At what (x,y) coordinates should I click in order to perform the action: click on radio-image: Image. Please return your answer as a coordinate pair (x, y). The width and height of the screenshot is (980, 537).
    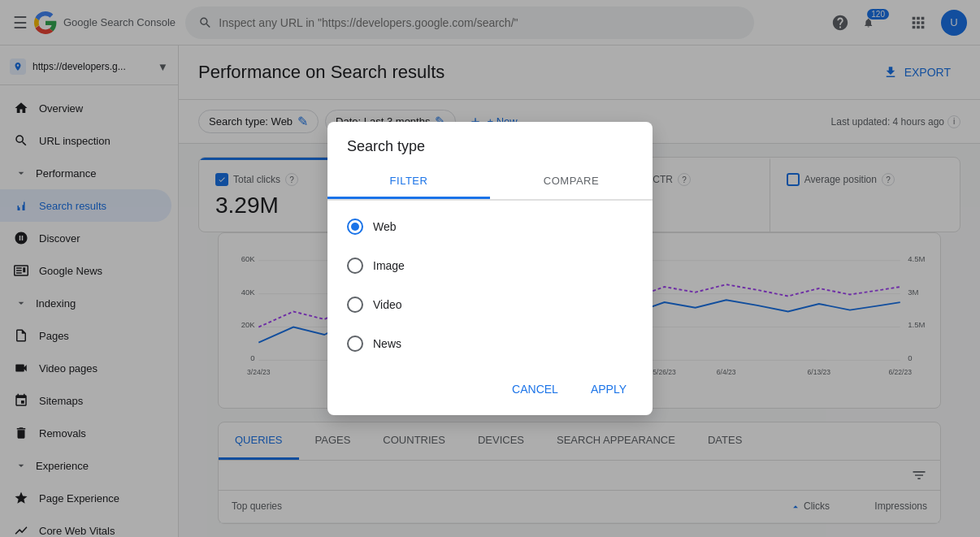
    Looking at the image, I should click on (490, 266).